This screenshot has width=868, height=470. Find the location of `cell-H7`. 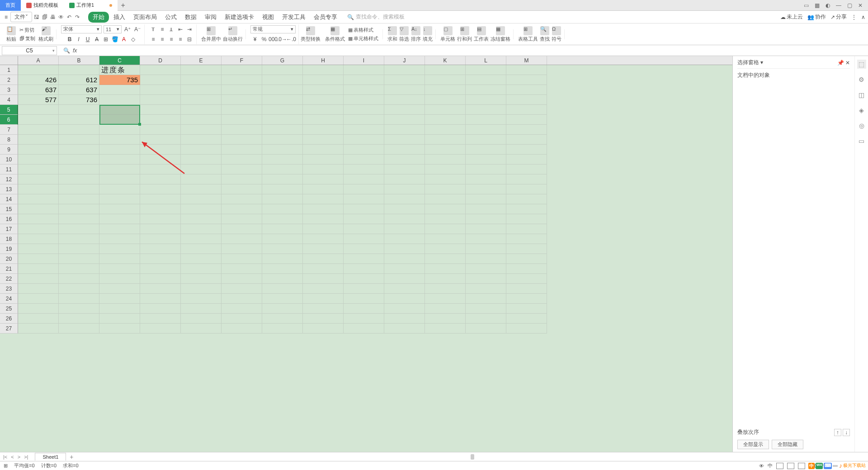

cell-H7 is located at coordinates (323, 130).